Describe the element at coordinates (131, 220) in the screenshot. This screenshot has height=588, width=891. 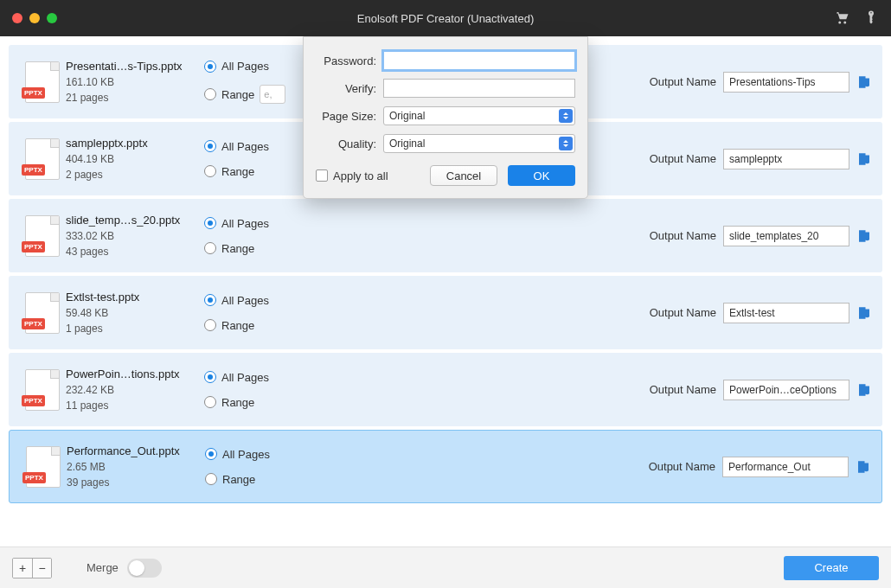
I see `file-name: slide_temp…s_20.pptx` at that location.